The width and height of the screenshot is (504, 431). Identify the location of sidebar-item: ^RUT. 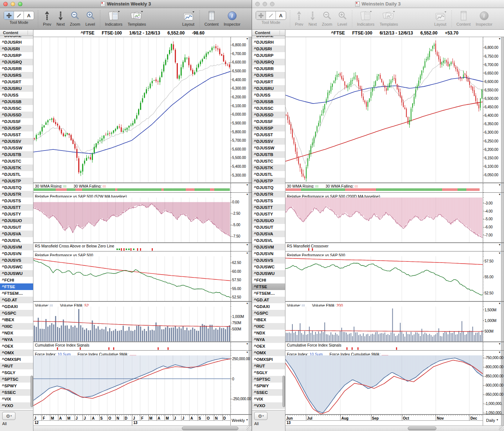
(269, 366).